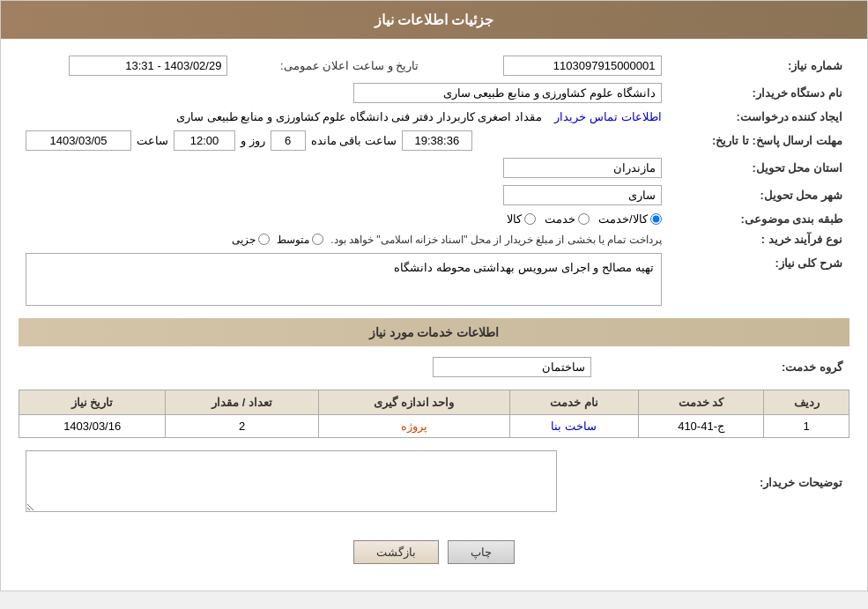 The image size is (868, 609). What do you see at coordinates (242, 427) in the screenshot?
I see `cell-quantity: 2` at bounding box center [242, 427].